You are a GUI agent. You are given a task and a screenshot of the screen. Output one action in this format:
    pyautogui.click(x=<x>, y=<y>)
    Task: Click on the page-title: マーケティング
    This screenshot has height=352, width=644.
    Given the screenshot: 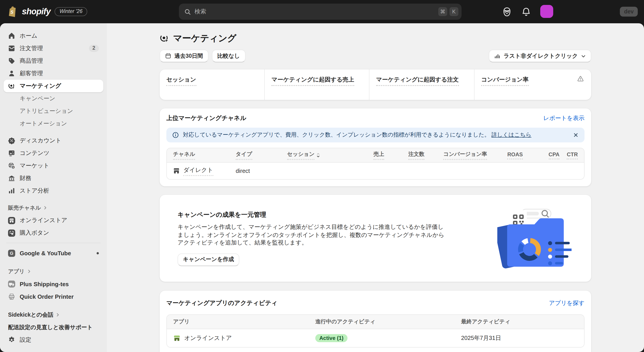 What is the action you would take?
    pyautogui.click(x=204, y=38)
    